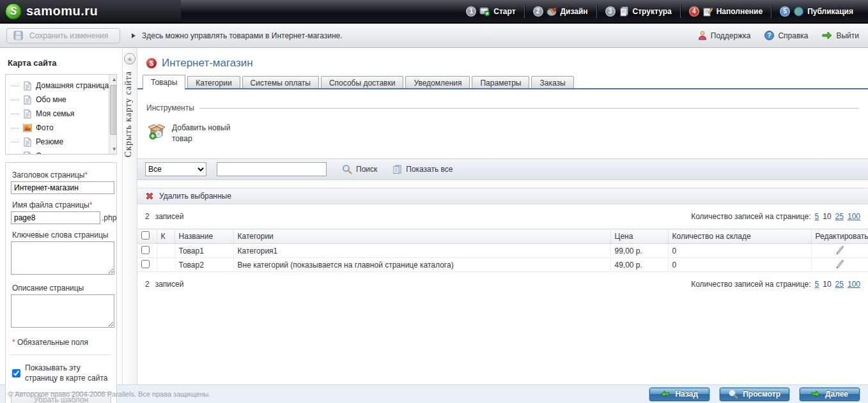  I want to click on logo: S samomu.ru, so click(91, 11).